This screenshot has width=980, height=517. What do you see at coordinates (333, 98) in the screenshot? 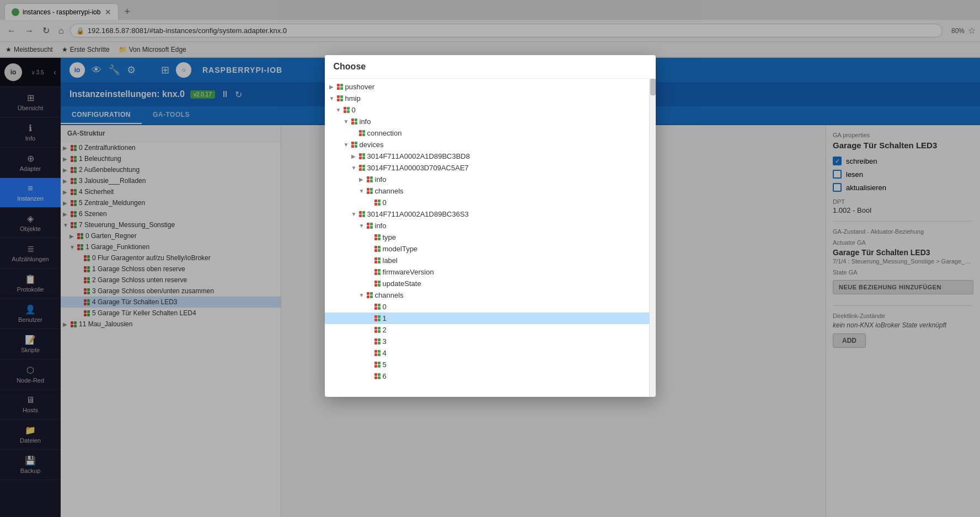
I see `modal-toggle-hmip: ▼` at bounding box center [333, 98].